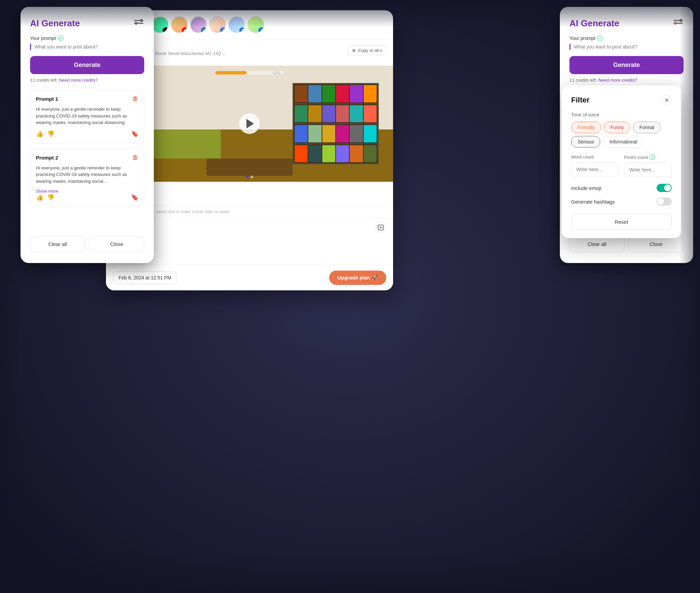  Describe the element at coordinates (664, 188) in the screenshot. I see `include-emoji-toggle` at that location.